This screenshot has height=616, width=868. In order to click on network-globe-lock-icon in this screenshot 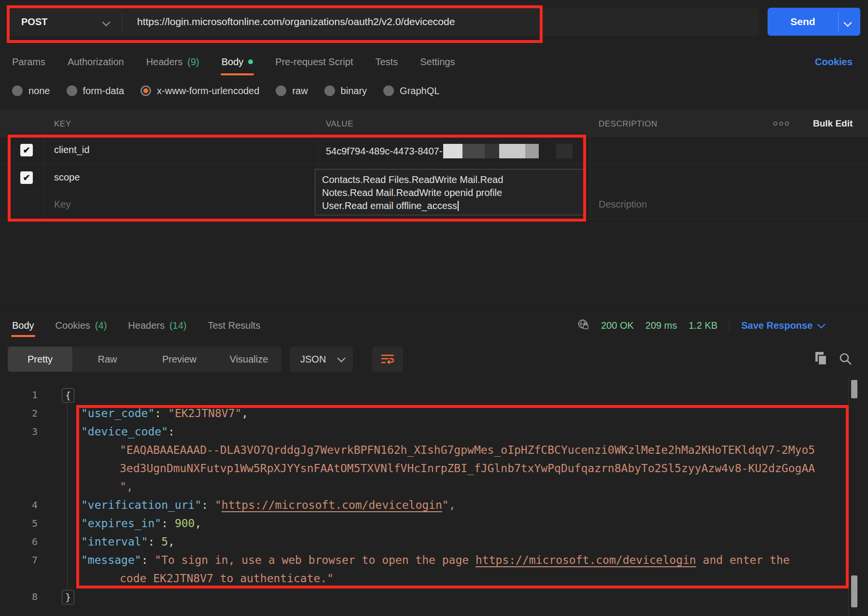, I will do `click(583, 325)`.